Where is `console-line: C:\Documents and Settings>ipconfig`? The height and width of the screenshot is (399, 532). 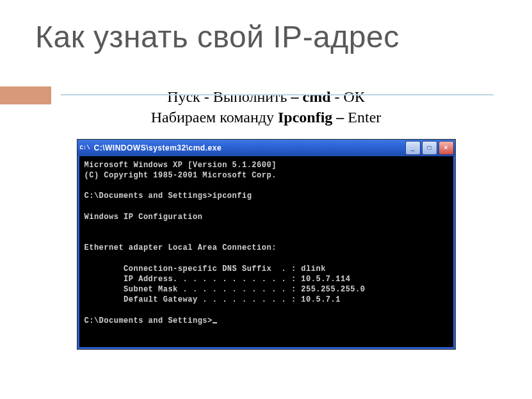 console-line: C:\Documents and Settings>ipconfig is located at coordinates (168, 196).